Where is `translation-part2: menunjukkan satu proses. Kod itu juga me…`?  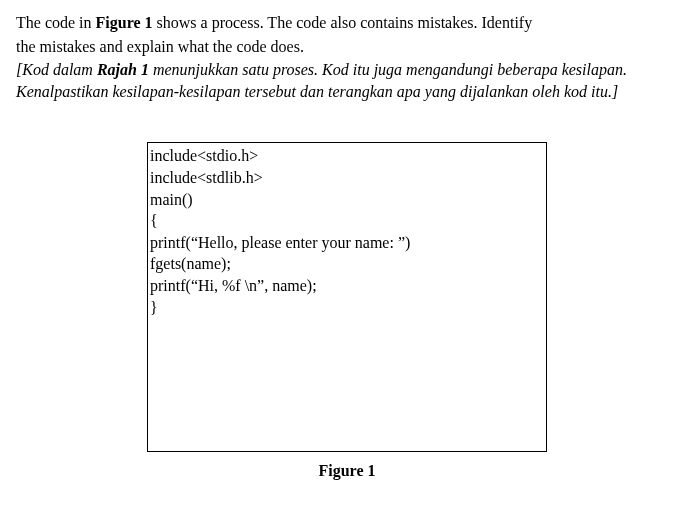
translation-part2: menunjukkan satu proses. Kod itu juga me… is located at coordinates (388, 70).